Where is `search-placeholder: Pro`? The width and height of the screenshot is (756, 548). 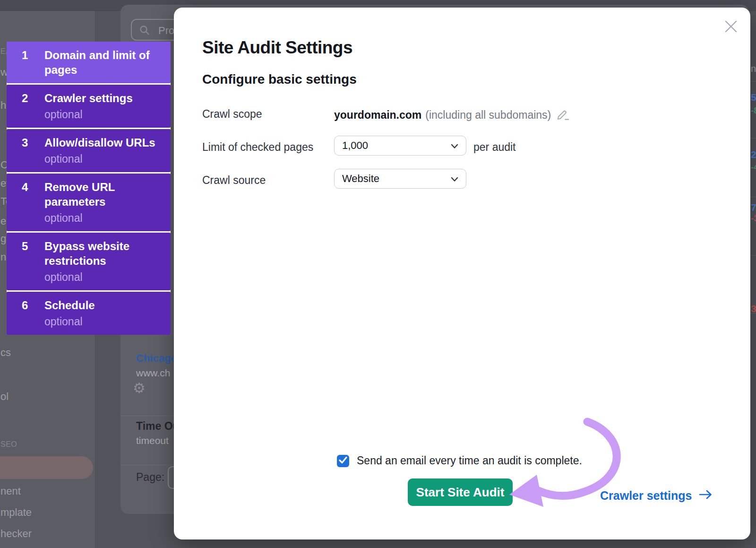
search-placeholder: Pro is located at coordinates (166, 31).